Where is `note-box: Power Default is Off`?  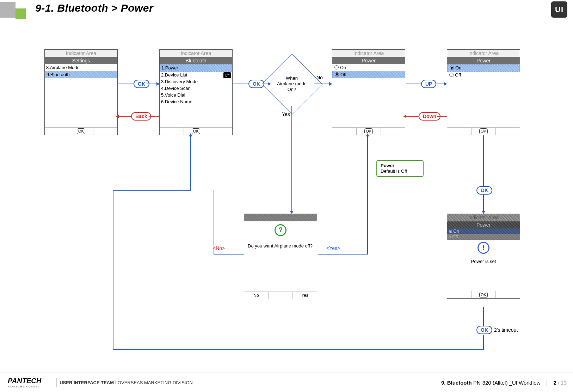 note-box: Power Default is Off is located at coordinates (400, 169).